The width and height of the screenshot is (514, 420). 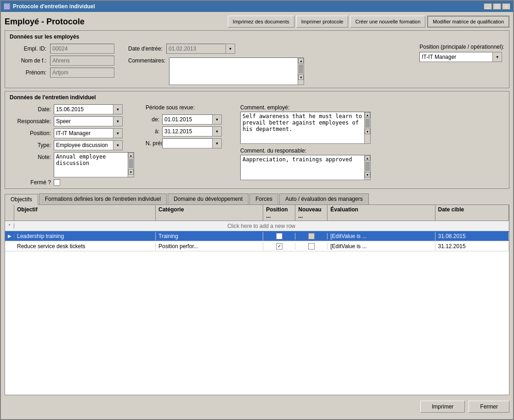 What do you see at coordinates (84, 121) in the screenshot?
I see `responsable-field` at bounding box center [84, 121].